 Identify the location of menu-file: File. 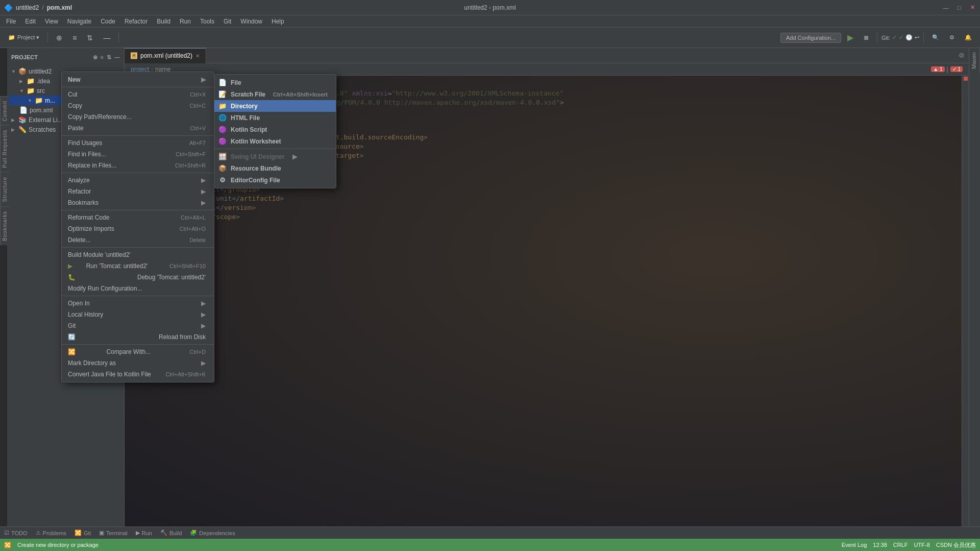
(11, 21).